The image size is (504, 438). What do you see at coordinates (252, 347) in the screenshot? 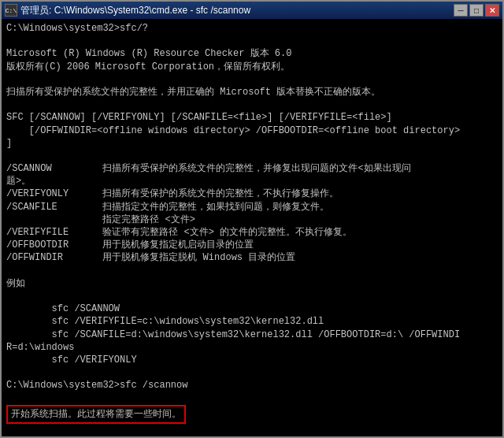
I see `line-l17: R=d:\windows` at bounding box center [252, 347].